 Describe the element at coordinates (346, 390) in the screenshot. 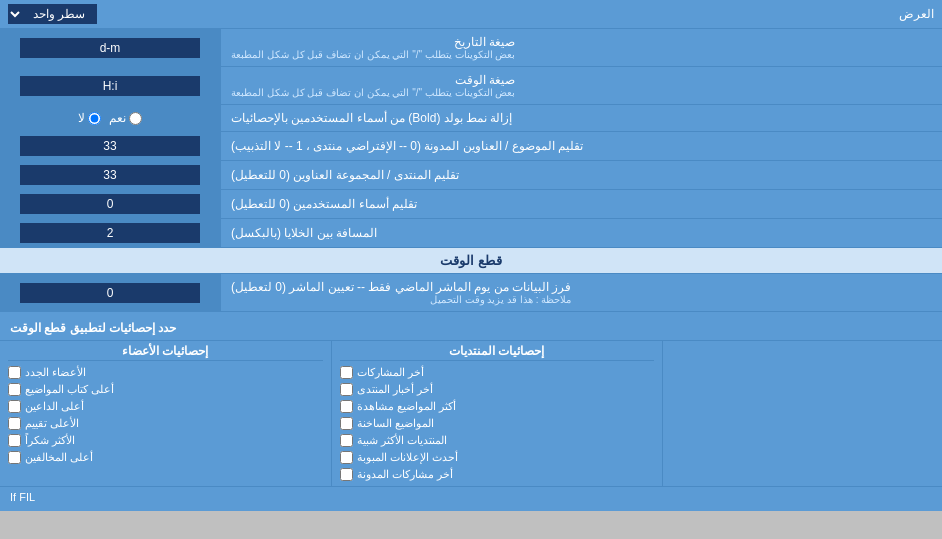

I see `cb-last-news-input` at that location.